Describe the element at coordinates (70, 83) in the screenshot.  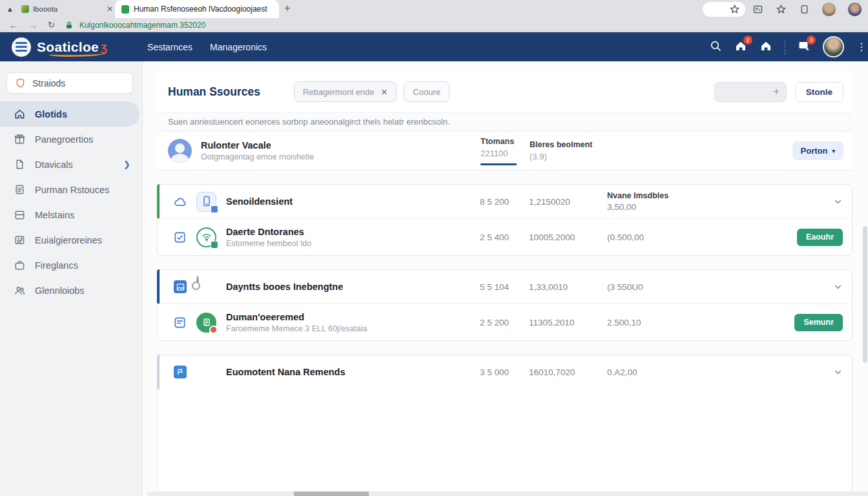
I see `sidebar-top-button: Straiods` at that location.